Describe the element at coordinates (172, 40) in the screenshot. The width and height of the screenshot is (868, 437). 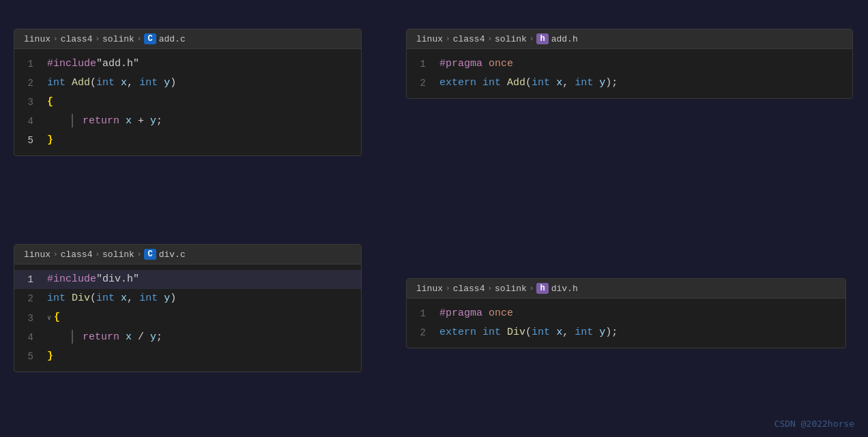
I see `filename-add-c: add.c` at that location.